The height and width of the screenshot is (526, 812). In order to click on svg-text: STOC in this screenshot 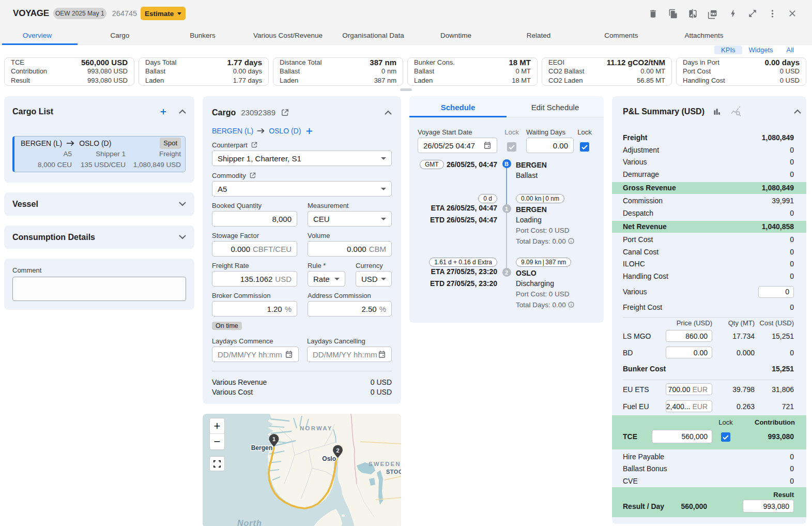, I will do `click(394, 472)`.